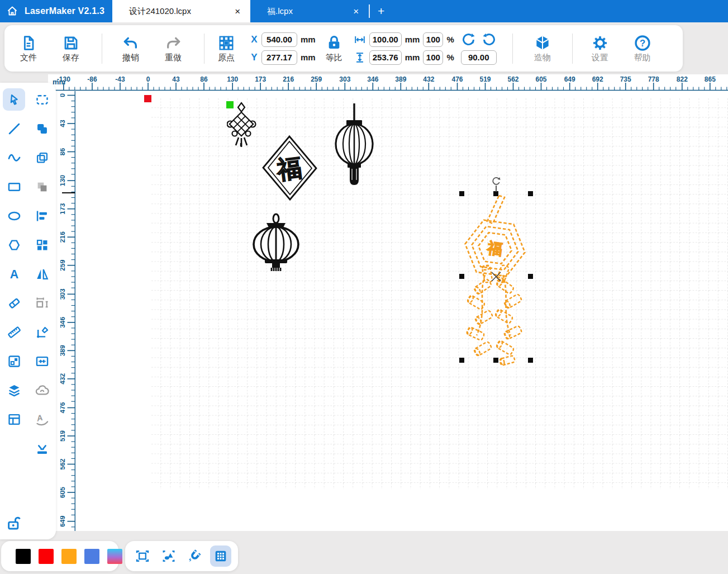  I want to click on lock-toggle, so click(14, 523).